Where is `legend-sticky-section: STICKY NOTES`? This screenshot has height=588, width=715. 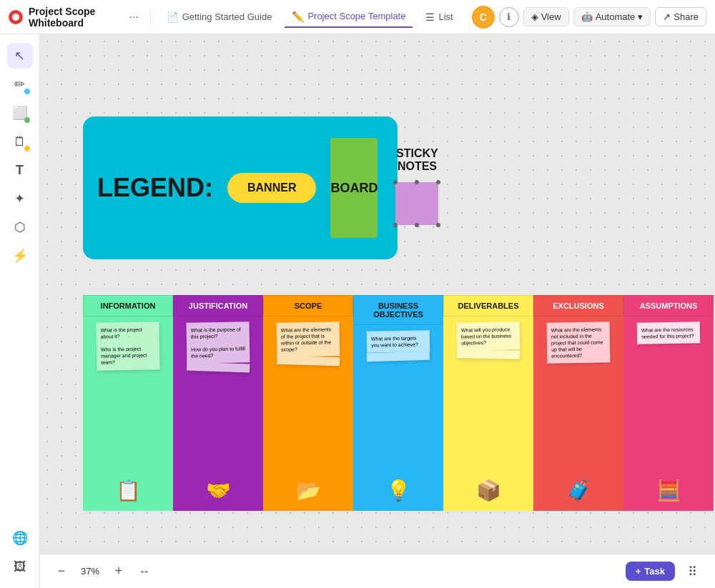 legend-sticky-section: STICKY NOTES is located at coordinates (417, 188).